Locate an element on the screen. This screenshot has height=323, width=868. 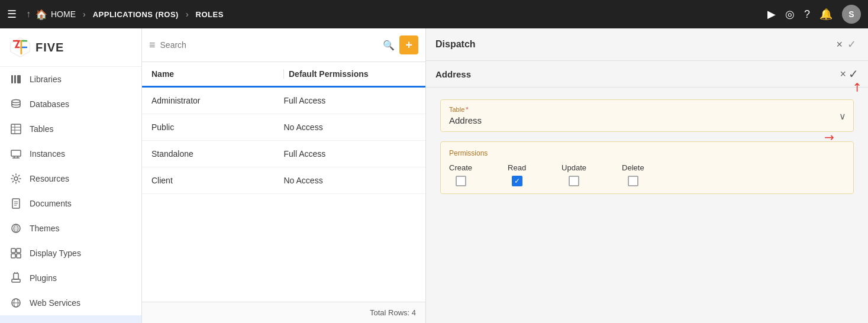
menu-icon: ☰ is located at coordinates (12, 14).